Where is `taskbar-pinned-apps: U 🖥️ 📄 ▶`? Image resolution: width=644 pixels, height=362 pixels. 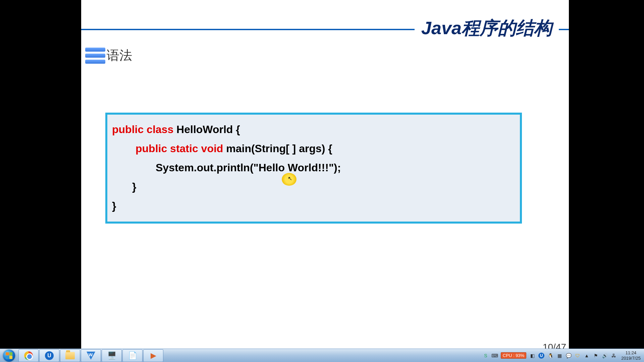
taskbar-pinned-apps: U 🖥️ 📄 ▶ is located at coordinates (91, 355).